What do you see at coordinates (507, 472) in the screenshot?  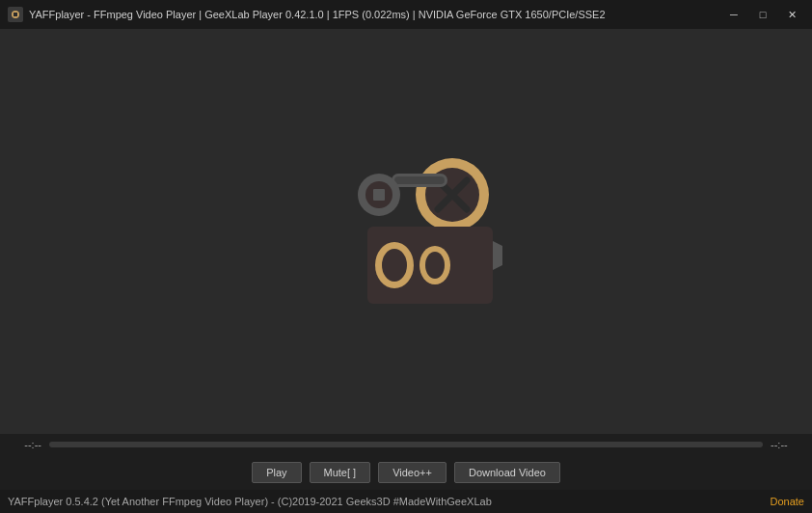 I see `download-video-button: Download Video` at bounding box center [507, 472].